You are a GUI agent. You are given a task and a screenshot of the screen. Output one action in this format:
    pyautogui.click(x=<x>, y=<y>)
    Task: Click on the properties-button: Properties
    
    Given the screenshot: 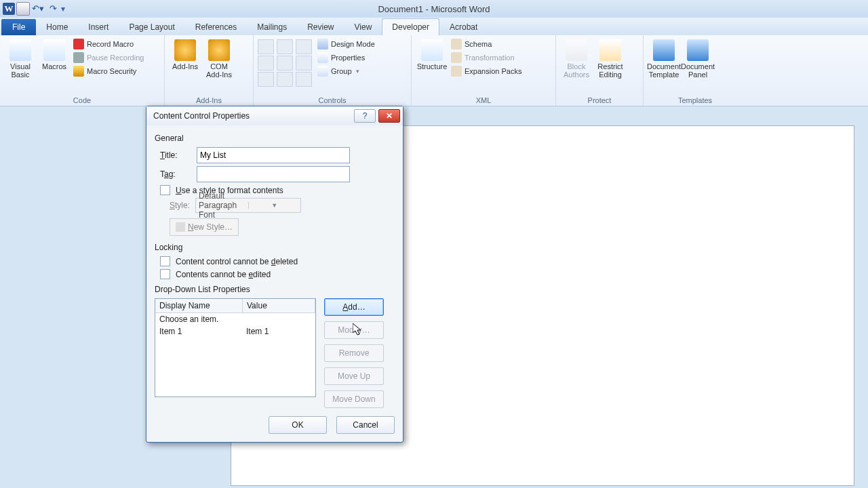 What is the action you would take?
    pyautogui.click(x=346, y=58)
    